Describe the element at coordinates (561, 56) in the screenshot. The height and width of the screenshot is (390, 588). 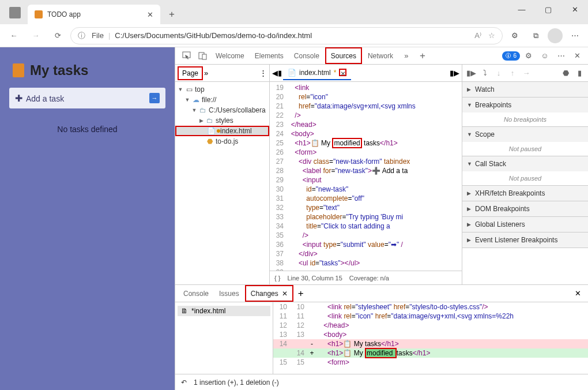
I see `devtools-menu-icon: ⋯` at that location.